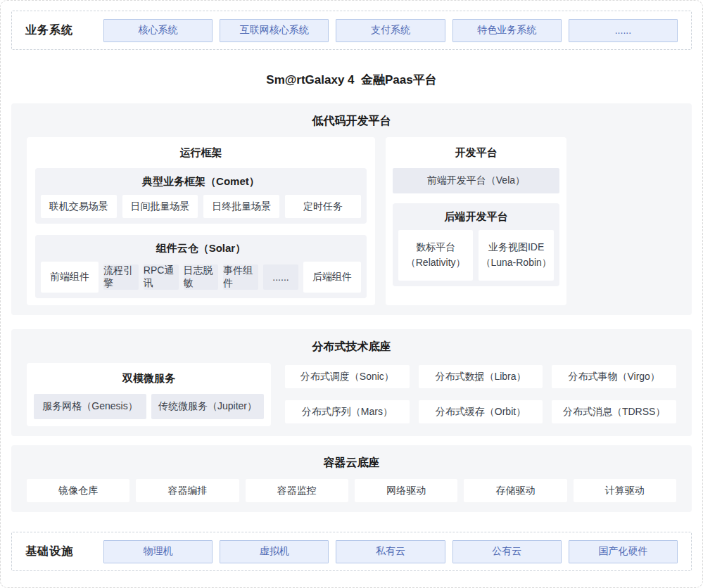  What do you see at coordinates (476, 153) in the screenshot?
I see `dev-platform-title: 开发平台` at bounding box center [476, 153].